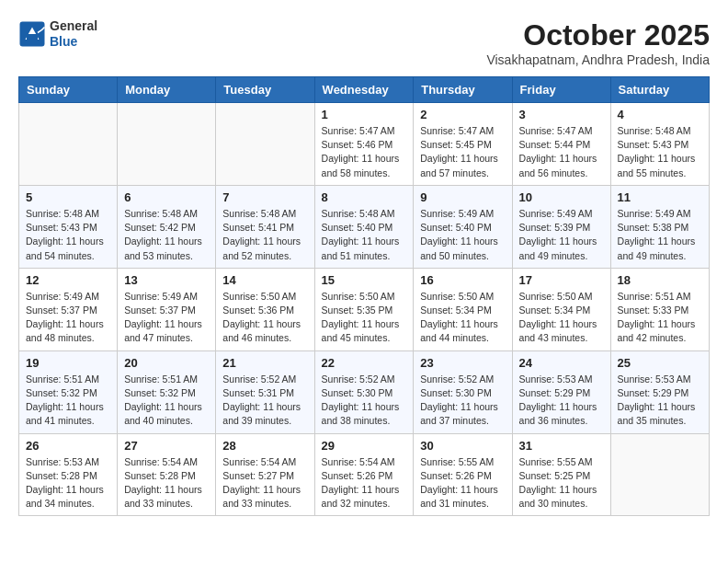 The height and width of the screenshot is (563, 728). Describe the element at coordinates (364, 90) in the screenshot. I see `weekday-header-wednesday: Wednesday` at that location.